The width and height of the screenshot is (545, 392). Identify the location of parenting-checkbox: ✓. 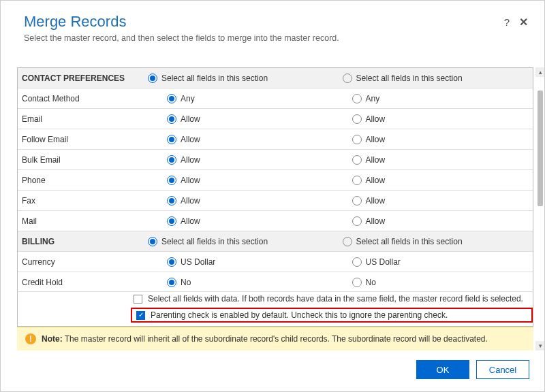
(140, 316).